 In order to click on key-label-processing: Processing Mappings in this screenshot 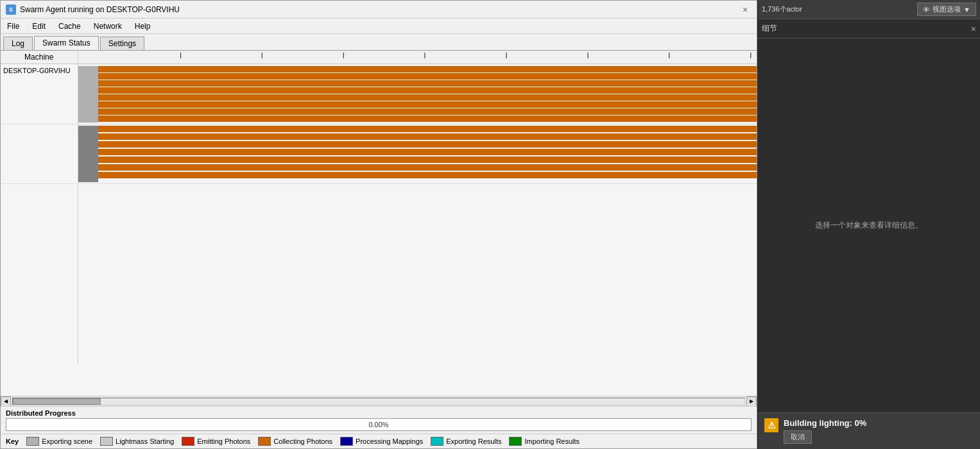, I will do `click(389, 441)`.